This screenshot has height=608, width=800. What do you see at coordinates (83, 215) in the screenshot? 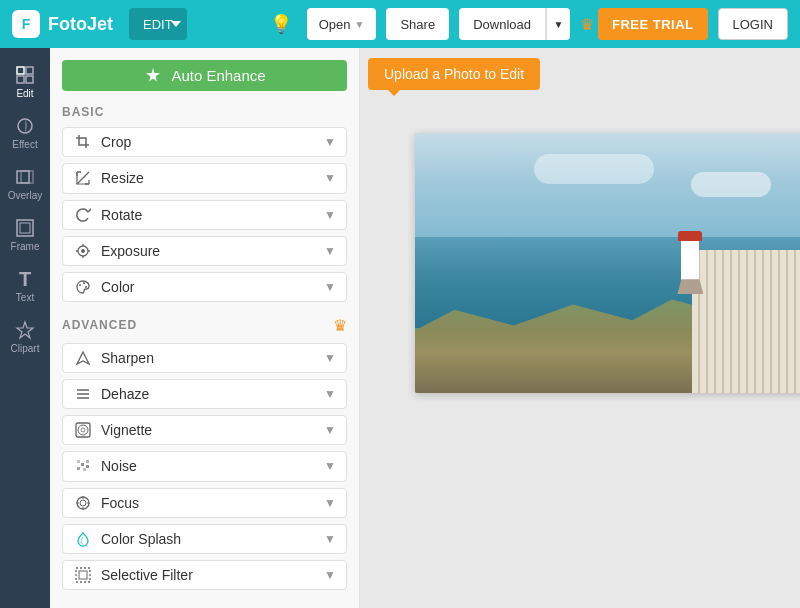
I see `rotate-icon` at bounding box center [83, 215].